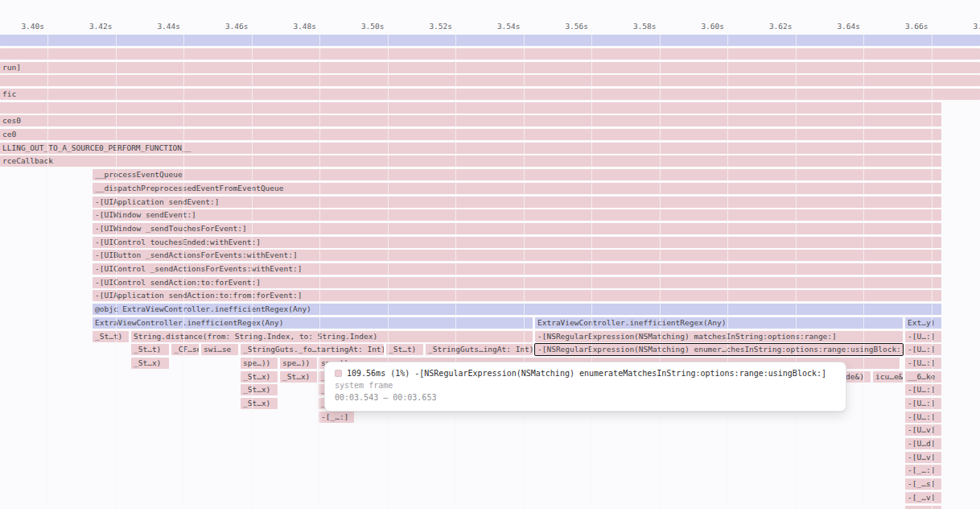 Image resolution: width=980 pixels, height=509 pixels. What do you see at coordinates (373, 26) in the screenshot?
I see `ruler-tick-label: 3.50s` at bounding box center [373, 26].